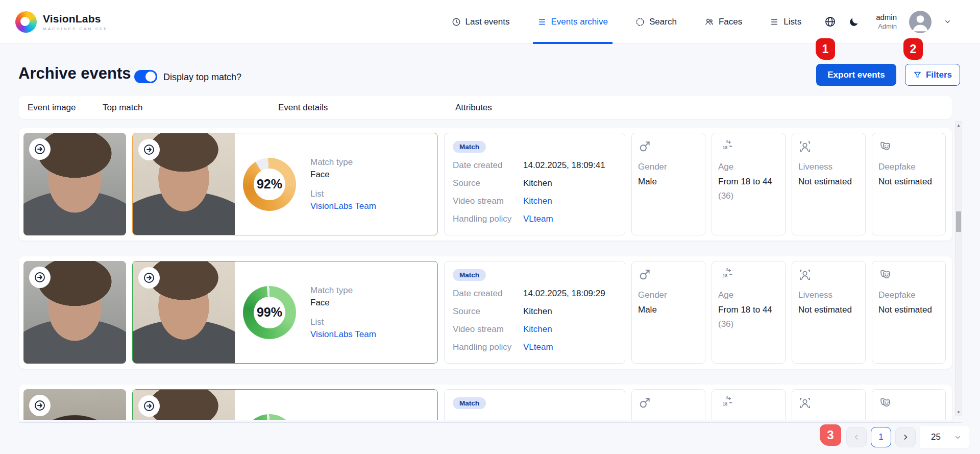  Describe the element at coordinates (488, 22) in the screenshot. I see `nav-label: Last events` at that location.